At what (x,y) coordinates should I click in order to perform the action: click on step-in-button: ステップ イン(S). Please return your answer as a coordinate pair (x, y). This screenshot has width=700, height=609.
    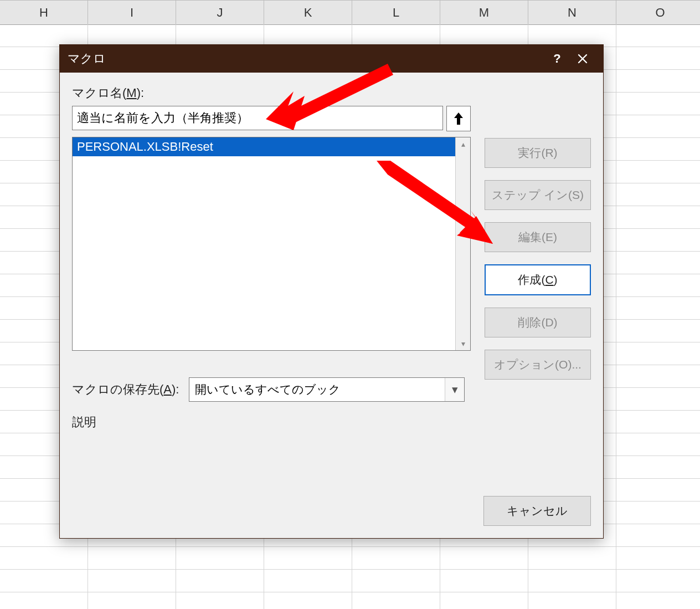
    Looking at the image, I should click on (538, 195).